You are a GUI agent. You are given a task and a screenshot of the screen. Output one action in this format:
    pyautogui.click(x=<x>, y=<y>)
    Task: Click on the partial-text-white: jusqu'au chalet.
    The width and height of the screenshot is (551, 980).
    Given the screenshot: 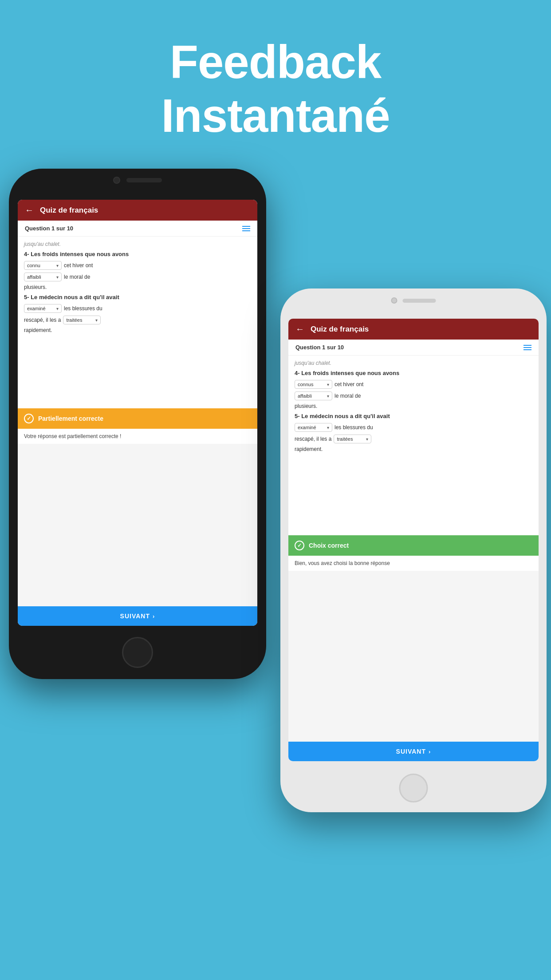 What is the action you would take?
    pyautogui.click(x=413, y=363)
    